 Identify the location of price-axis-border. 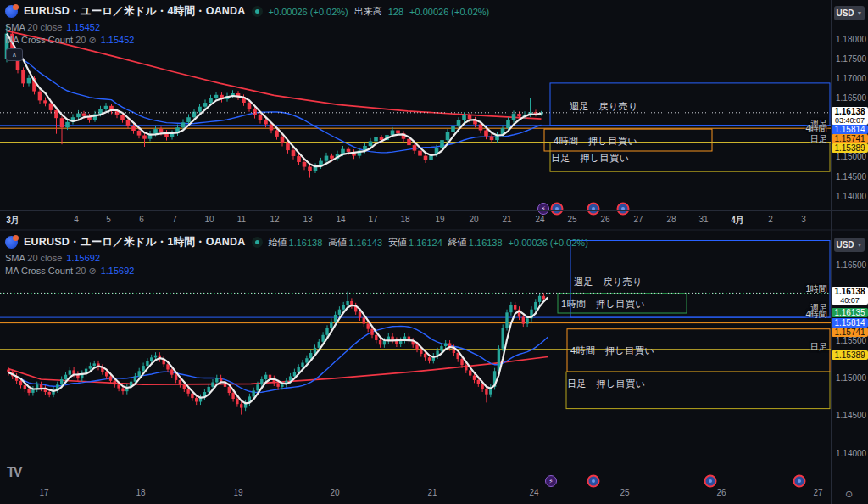
(831, 252).